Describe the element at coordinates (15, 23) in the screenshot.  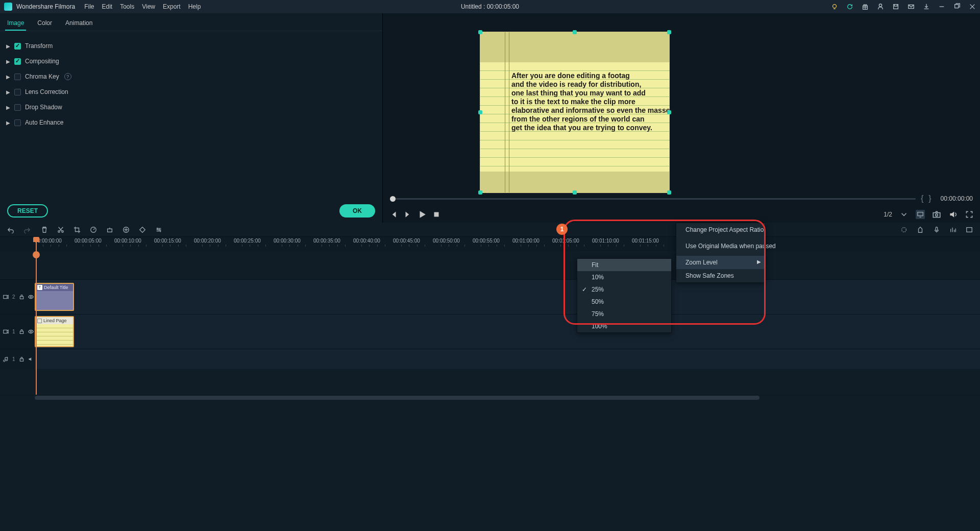
I see `tab-image: Image` at that location.